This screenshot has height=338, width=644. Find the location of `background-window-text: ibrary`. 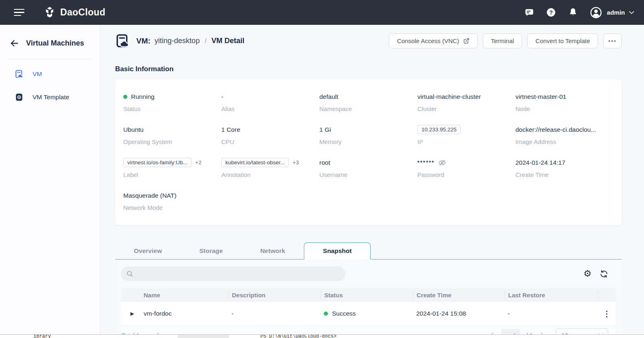

background-window-text: ibrary is located at coordinates (42, 336).